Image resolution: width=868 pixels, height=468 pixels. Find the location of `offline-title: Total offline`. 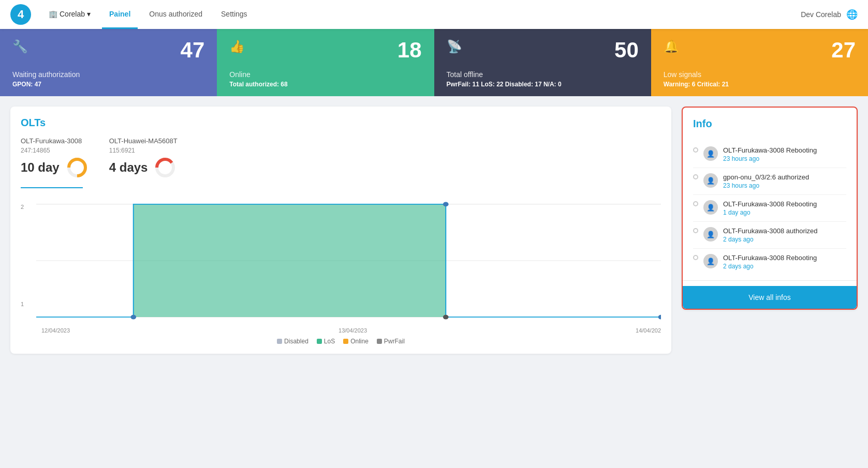

offline-title: Total offline is located at coordinates (542, 74).